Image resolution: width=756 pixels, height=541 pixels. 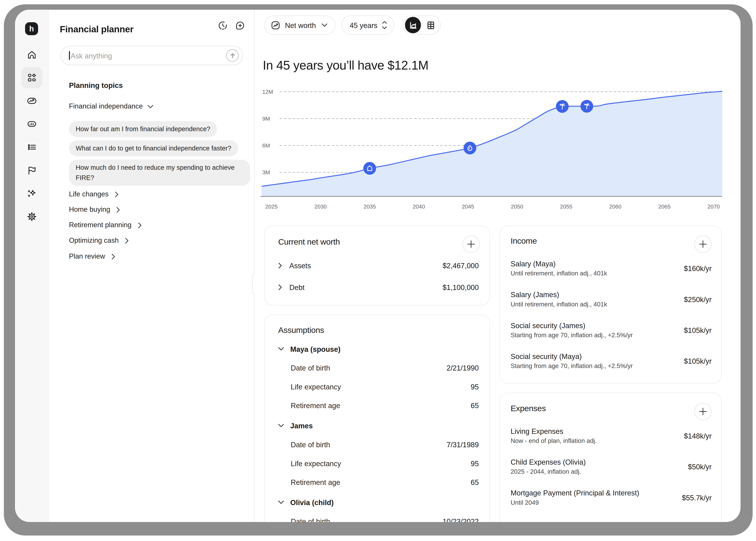 I want to click on sidebar-item-checklist, so click(x=32, y=147).